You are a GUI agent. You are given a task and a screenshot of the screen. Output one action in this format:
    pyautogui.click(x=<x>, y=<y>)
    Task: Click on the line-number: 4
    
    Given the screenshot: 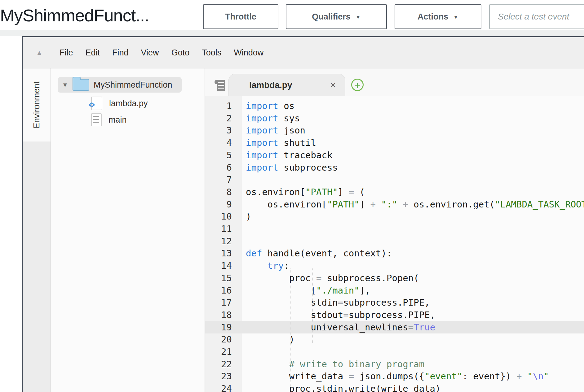 What is the action you would take?
    pyautogui.click(x=219, y=143)
    